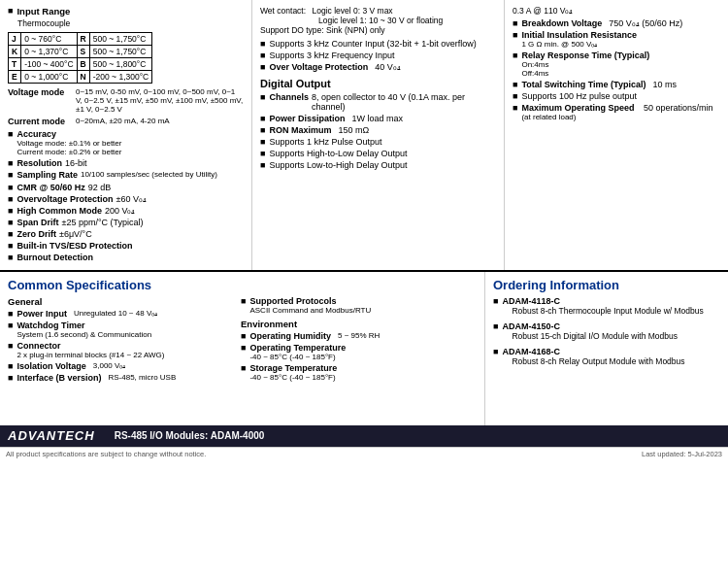 The height and width of the screenshot is (574, 728). What do you see at coordinates (126, 211) in the screenshot?
I see `high-common-block: ■ High Common Mode 200 V₀₄` at bounding box center [126, 211].